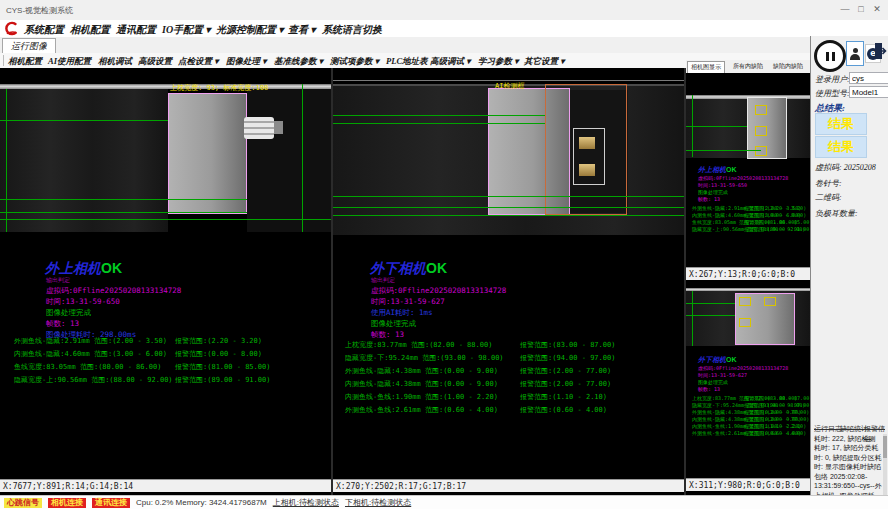 This screenshot has height=522, width=888. What do you see at coordinates (198, 62) in the screenshot?
I see `tool-spotcheck-set: 点检设置 ▾` at bounding box center [198, 62].